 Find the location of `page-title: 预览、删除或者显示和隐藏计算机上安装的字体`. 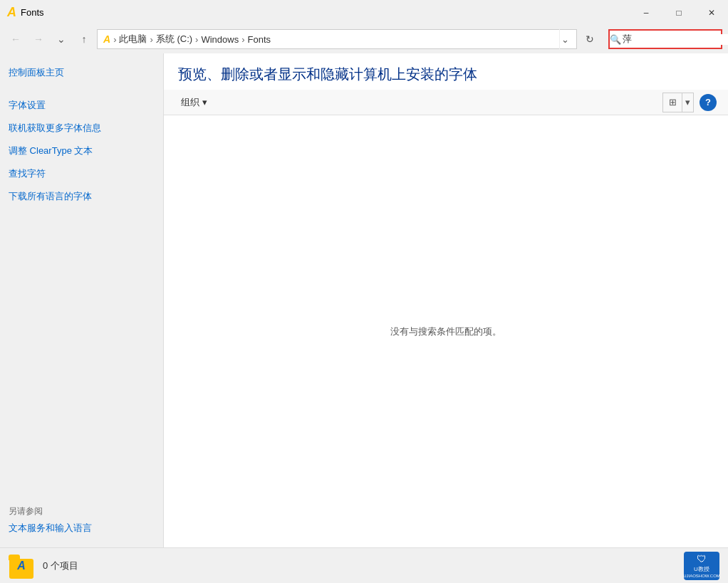

page-title: 预览、删除或者显示和隐藏计算机上安装的字体 is located at coordinates (446, 71).